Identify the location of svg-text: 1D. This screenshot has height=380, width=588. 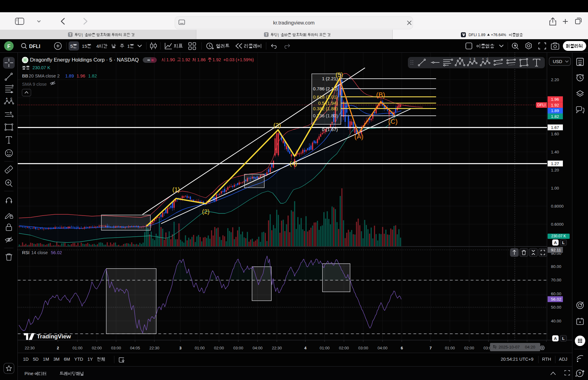
(26, 359).